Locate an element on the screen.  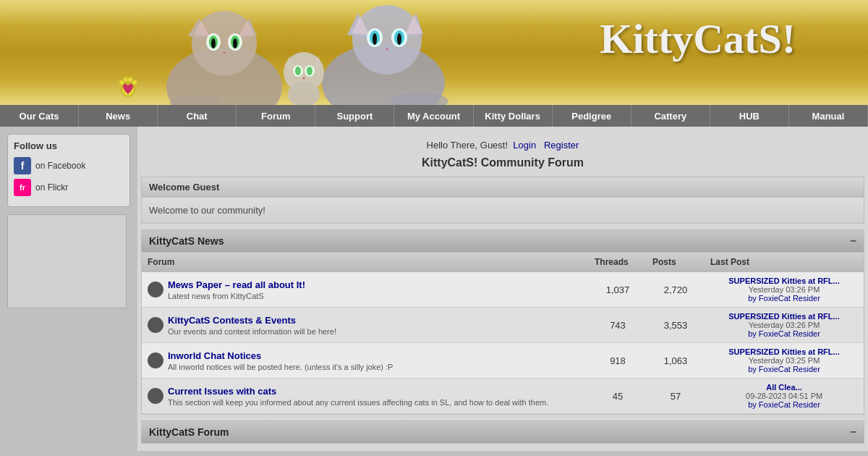
nav-hub: HUB is located at coordinates (749, 116).